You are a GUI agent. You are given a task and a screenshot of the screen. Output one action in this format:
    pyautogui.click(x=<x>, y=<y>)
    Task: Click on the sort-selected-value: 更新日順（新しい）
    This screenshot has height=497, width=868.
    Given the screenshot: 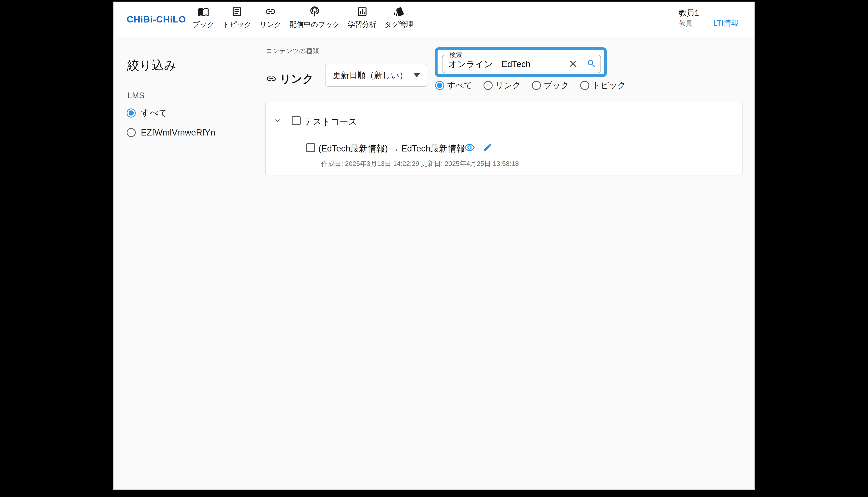 What is the action you would take?
    pyautogui.click(x=370, y=75)
    